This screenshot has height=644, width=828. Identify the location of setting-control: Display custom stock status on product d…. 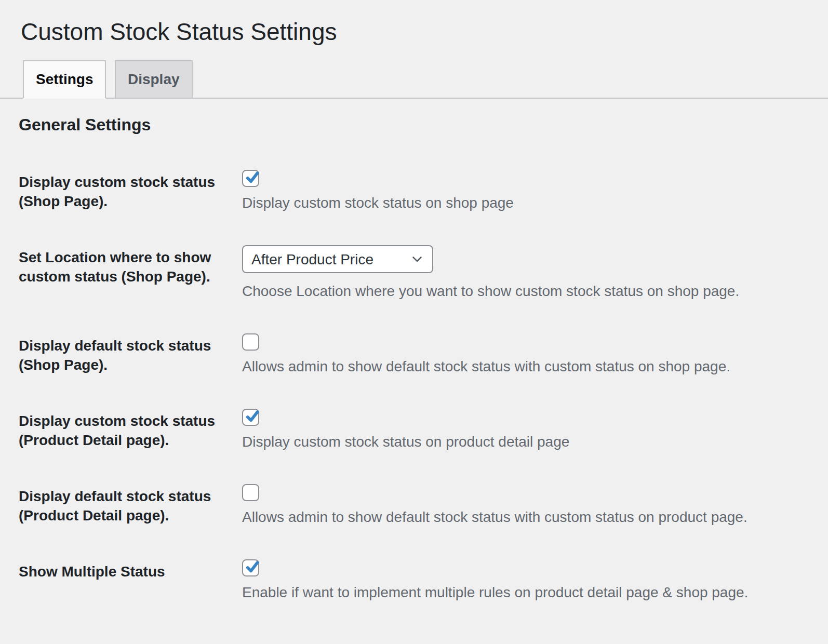
(526, 430).